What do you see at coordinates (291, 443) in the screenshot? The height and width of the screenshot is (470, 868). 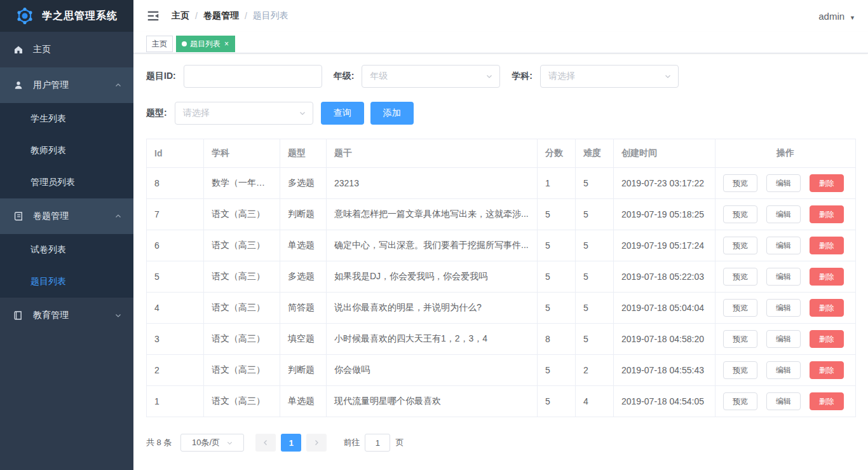 I see `page-number-1: 1` at bounding box center [291, 443].